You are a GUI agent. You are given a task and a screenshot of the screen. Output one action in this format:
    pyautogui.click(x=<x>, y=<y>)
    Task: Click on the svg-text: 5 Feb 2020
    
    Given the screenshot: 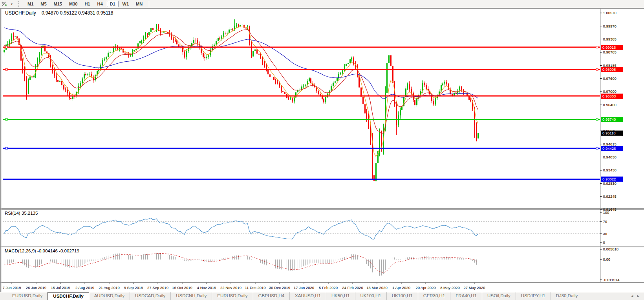 What is the action you would take?
    pyautogui.click(x=328, y=288)
    